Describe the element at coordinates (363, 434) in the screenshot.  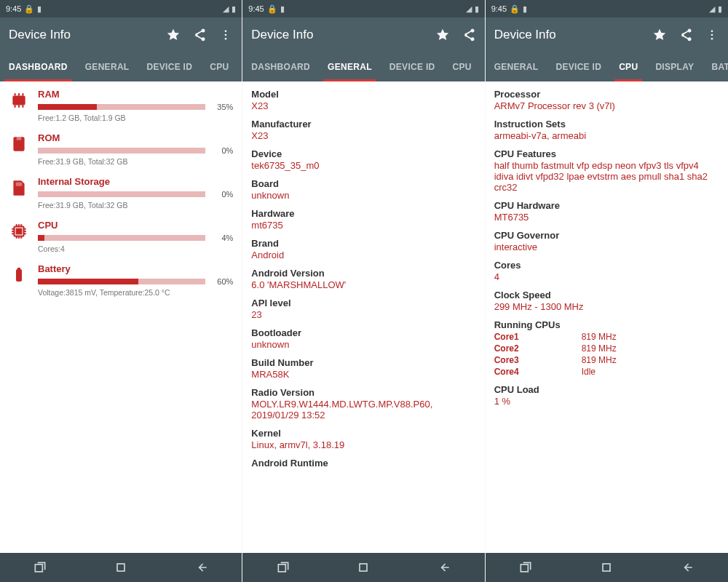
I see `kv-label: Kernel` at that location.